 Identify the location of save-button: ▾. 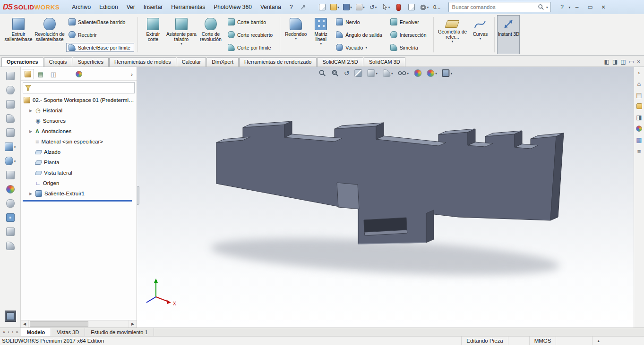
(348, 7).